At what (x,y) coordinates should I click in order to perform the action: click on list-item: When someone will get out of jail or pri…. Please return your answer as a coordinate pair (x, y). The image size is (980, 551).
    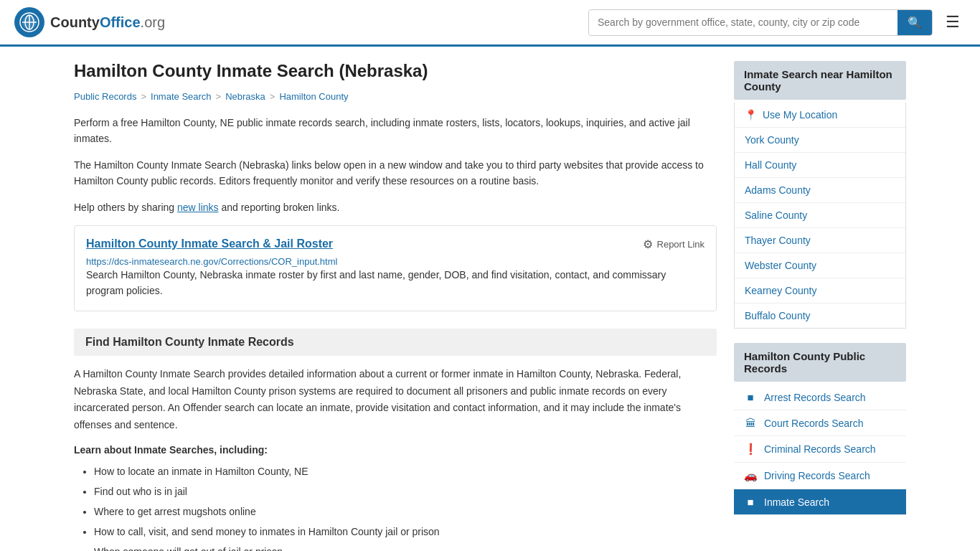
    Looking at the image, I should click on (405, 547).